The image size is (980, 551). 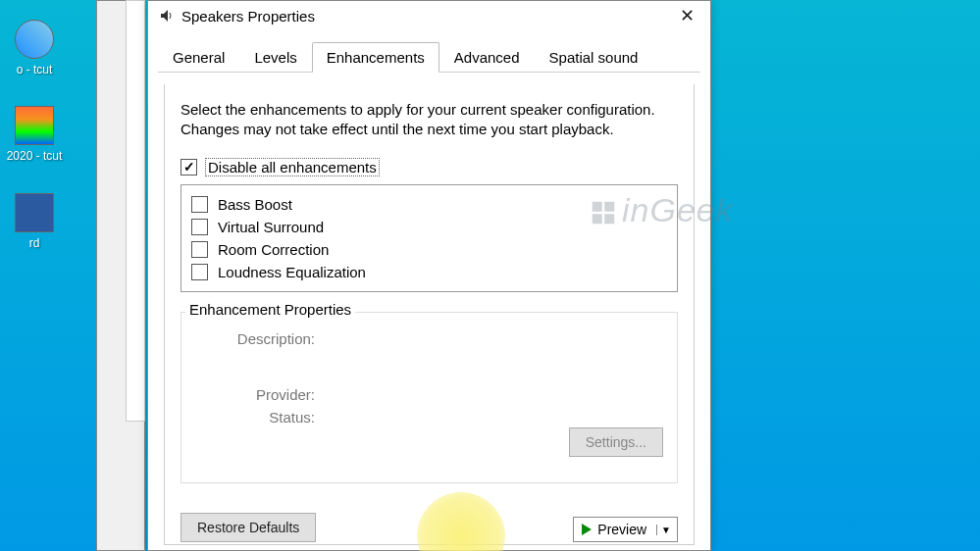 I want to click on enhancement-label: Bass Boost, so click(x=255, y=204).